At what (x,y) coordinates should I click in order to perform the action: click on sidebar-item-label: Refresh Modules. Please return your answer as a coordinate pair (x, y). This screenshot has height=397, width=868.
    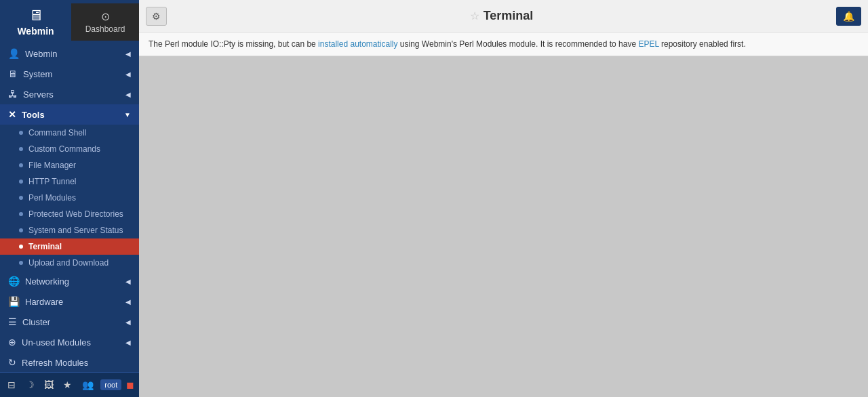
    Looking at the image, I should click on (55, 363).